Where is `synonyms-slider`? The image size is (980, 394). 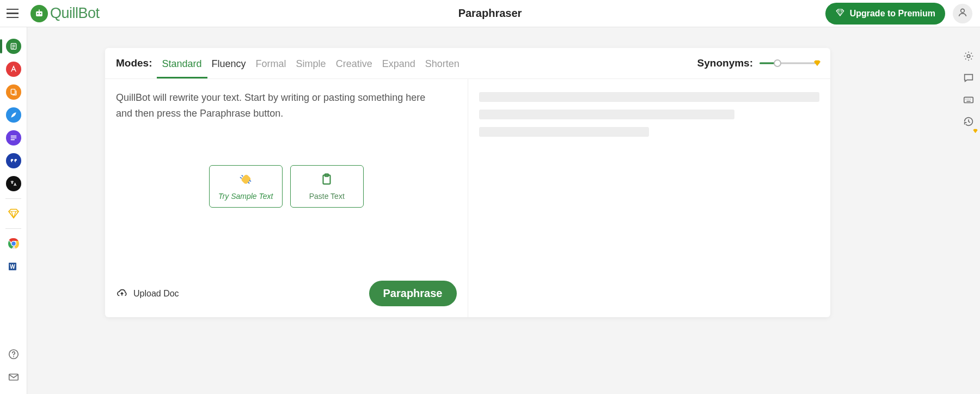
synonyms-slider is located at coordinates (789, 63).